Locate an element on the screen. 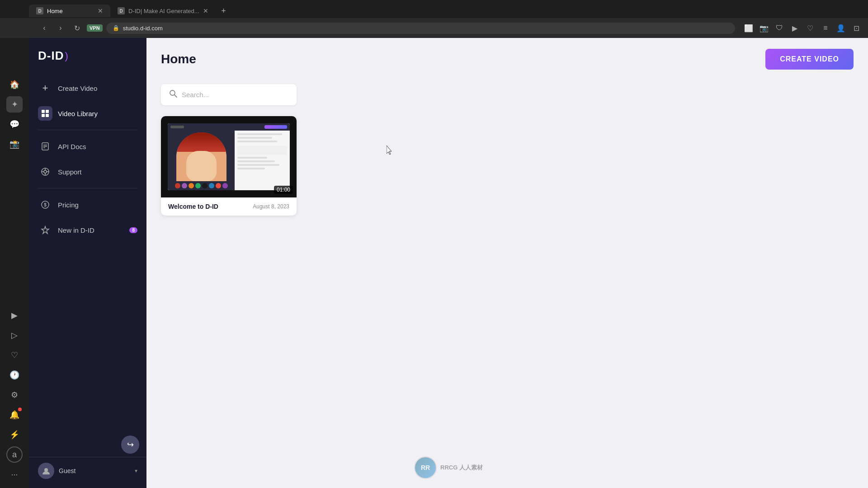 The height and width of the screenshot is (488, 868). search-icon is located at coordinates (173, 95).